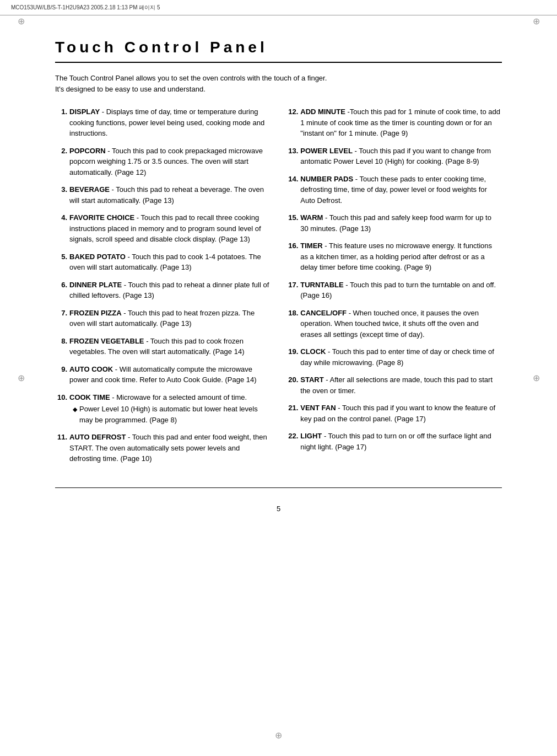  Describe the element at coordinates (292, 122) in the screenshot. I see `item-number: 12.` at that location.